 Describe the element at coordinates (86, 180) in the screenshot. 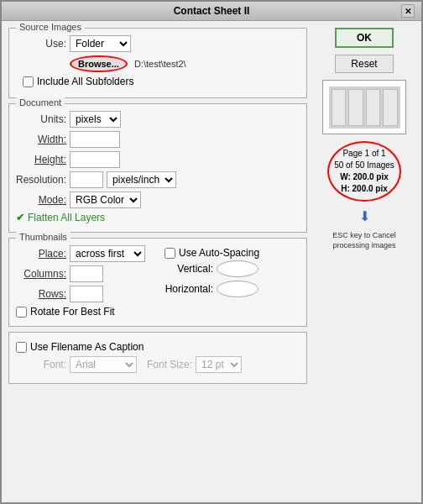

I see `resolution-input: 72` at that location.